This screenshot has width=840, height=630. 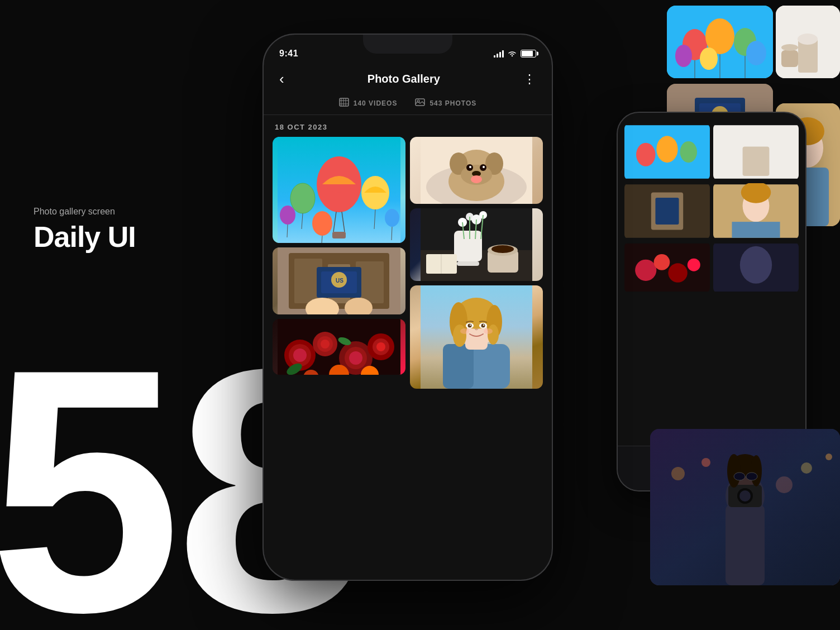 What do you see at coordinates (281, 79) in the screenshot?
I see `back-button: ‹` at bounding box center [281, 79].